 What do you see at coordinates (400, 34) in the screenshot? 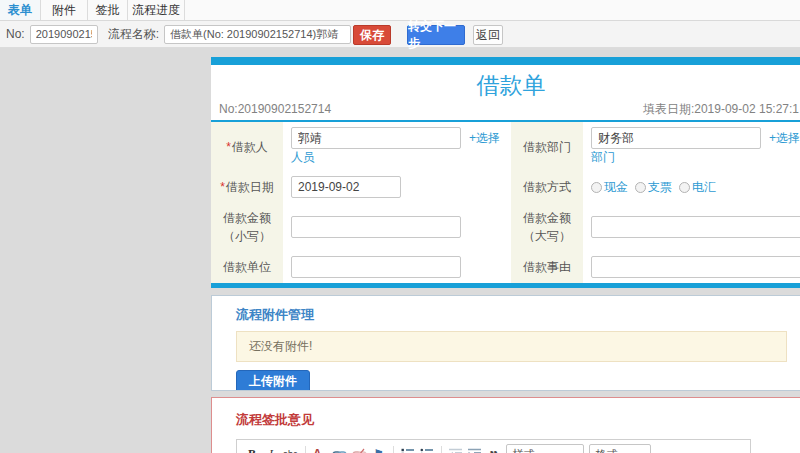
I see `command-bar: No: 流程名称: 保存 转交下一步 返回` at bounding box center [400, 34].